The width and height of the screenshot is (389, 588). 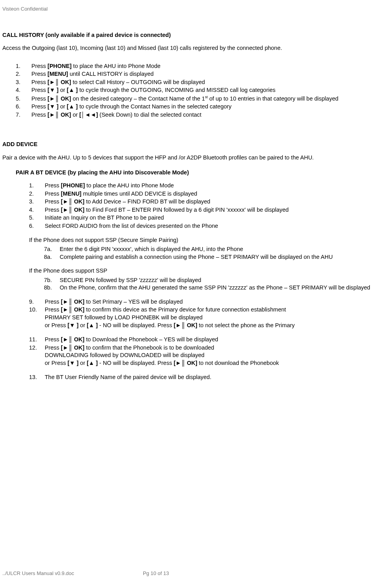 What do you see at coordinates (24, 115) in the screenshot?
I see `list-number: 7.` at bounding box center [24, 115].